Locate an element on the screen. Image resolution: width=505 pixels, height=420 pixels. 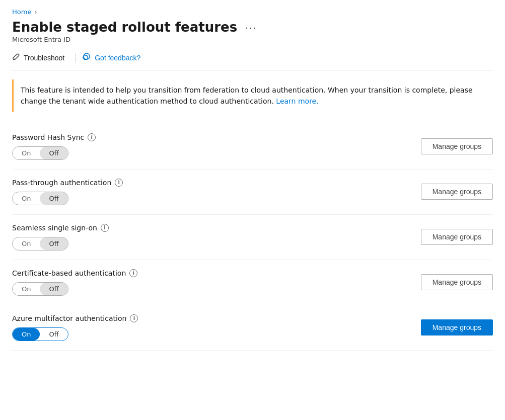
feature-row: Seamless single sign-on i On Off Manage … is located at coordinates (253, 237).